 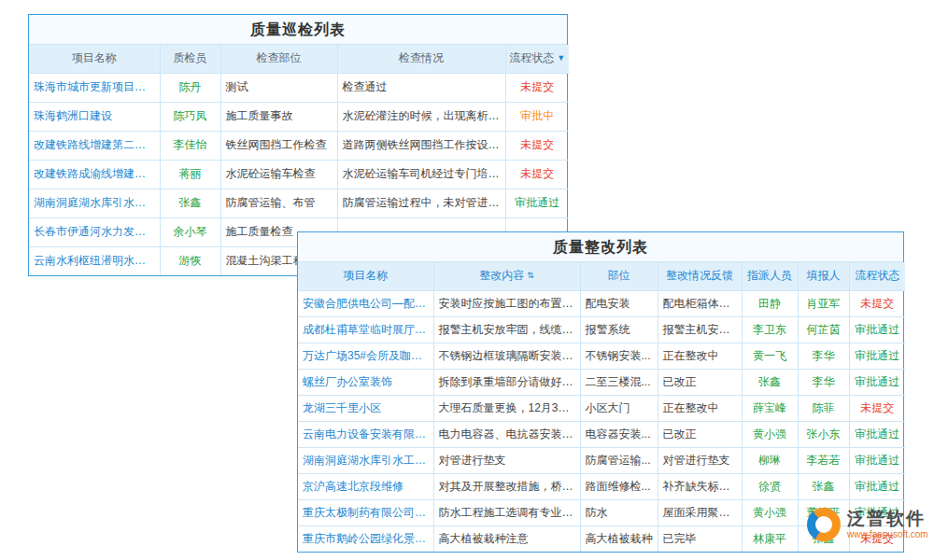 I want to click on project-link: 重庆市鹅岭公园绿化景观提升..., so click(x=366, y=539).